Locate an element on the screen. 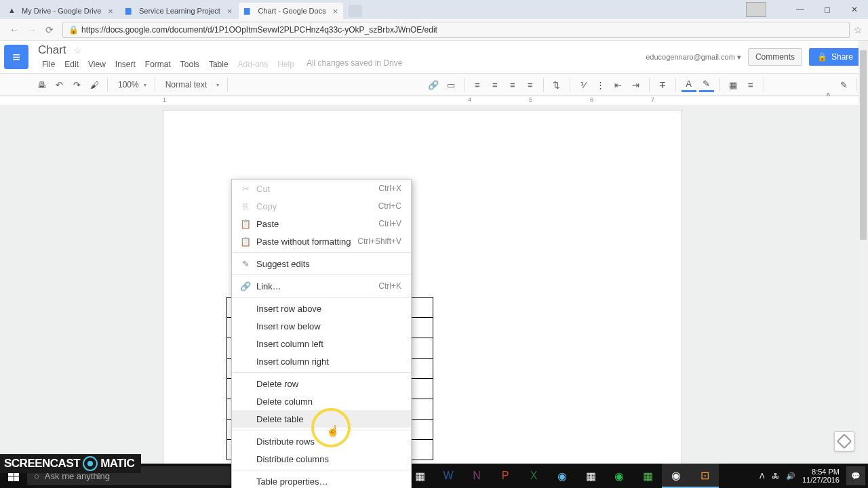 This screenshot has width=868, height=488. menu-table: Table is located at coordinates (218, 64).